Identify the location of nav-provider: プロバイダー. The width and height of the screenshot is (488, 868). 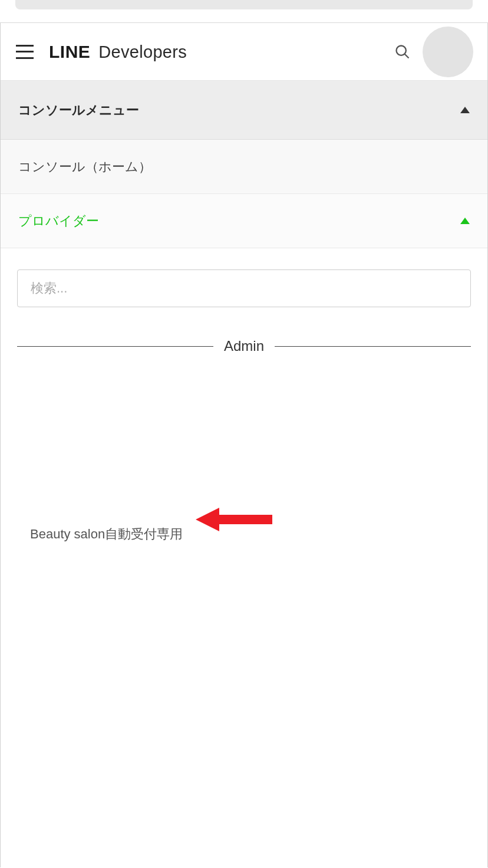
(244, 221).